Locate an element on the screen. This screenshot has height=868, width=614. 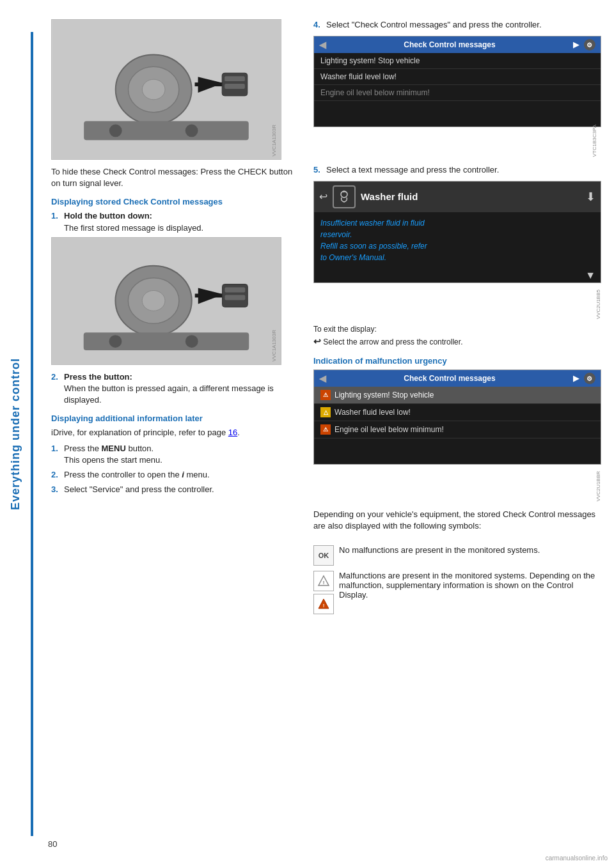
symbol-ok-row: OK No malfunctions are present in the mo… is located at coordinates (457, 555).